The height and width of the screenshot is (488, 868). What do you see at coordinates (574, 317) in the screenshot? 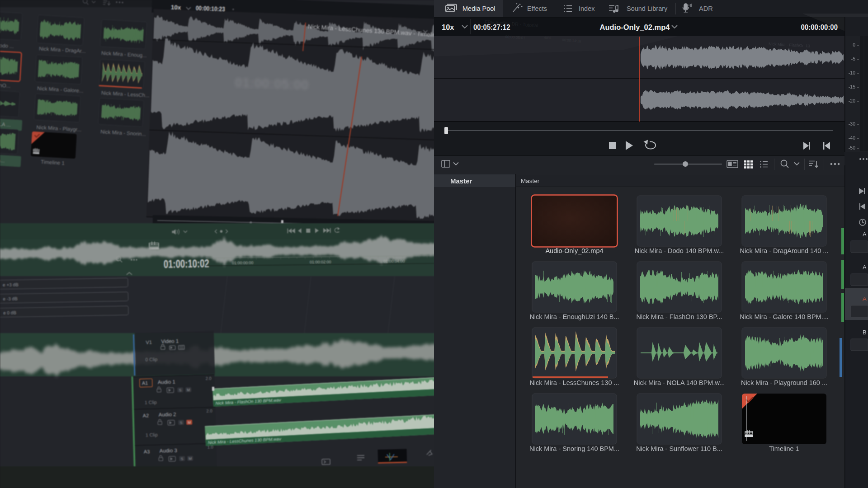
I see `svg-text: Nick Mira - EnoughUzi 140 B...` at bounding box center [574, 317].